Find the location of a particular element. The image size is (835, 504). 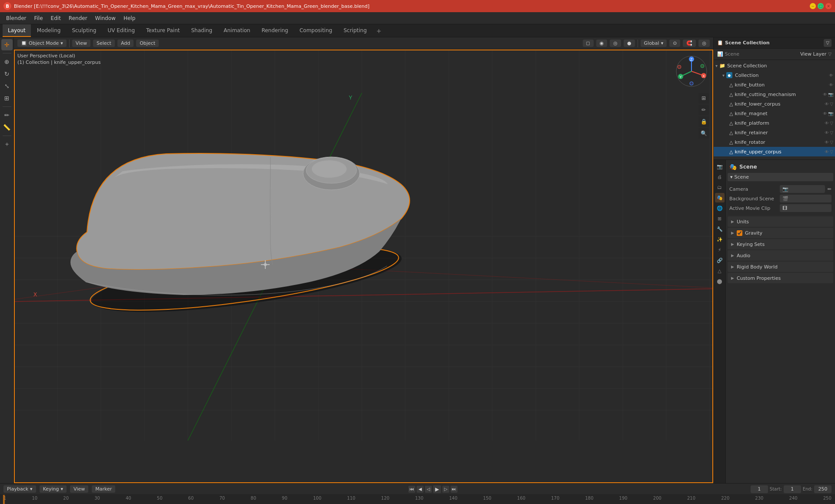

add-menu: Add is located at coordinates (125, 43).